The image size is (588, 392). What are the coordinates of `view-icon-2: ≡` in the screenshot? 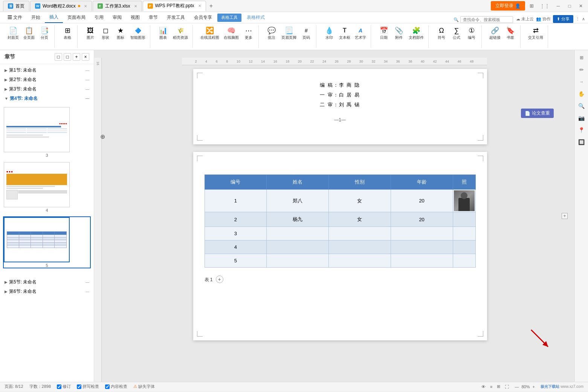 It's located at (491, 387).